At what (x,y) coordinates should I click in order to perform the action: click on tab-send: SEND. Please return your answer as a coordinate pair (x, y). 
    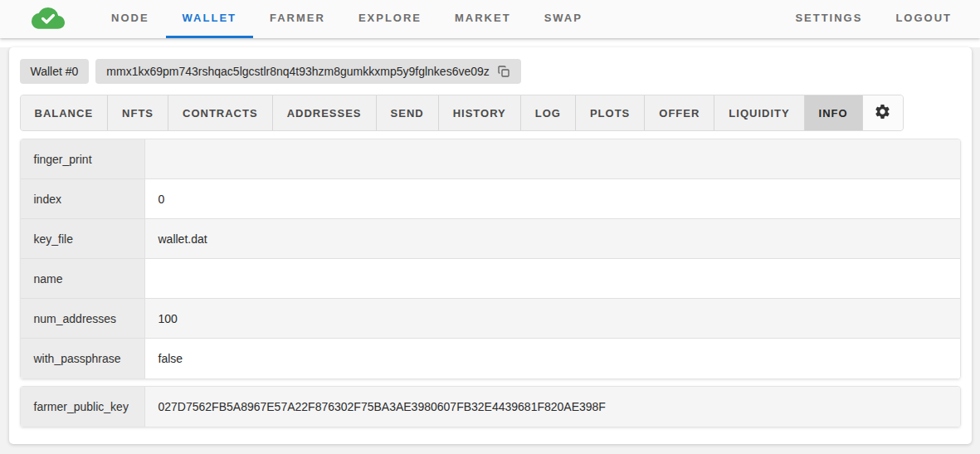
    Looking at the image, I should click on (408, 113).